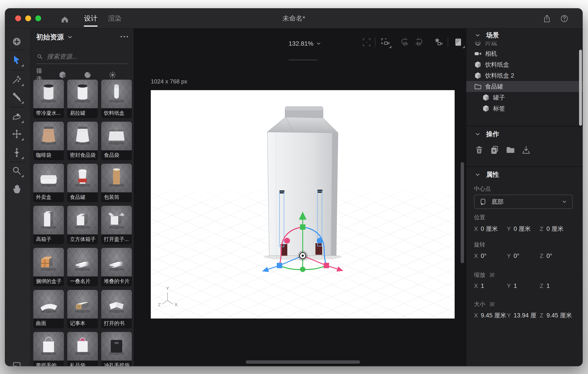 The height and width of the screenshot is (374, 588). I want to click on camera-view-button, so click(385, 42).